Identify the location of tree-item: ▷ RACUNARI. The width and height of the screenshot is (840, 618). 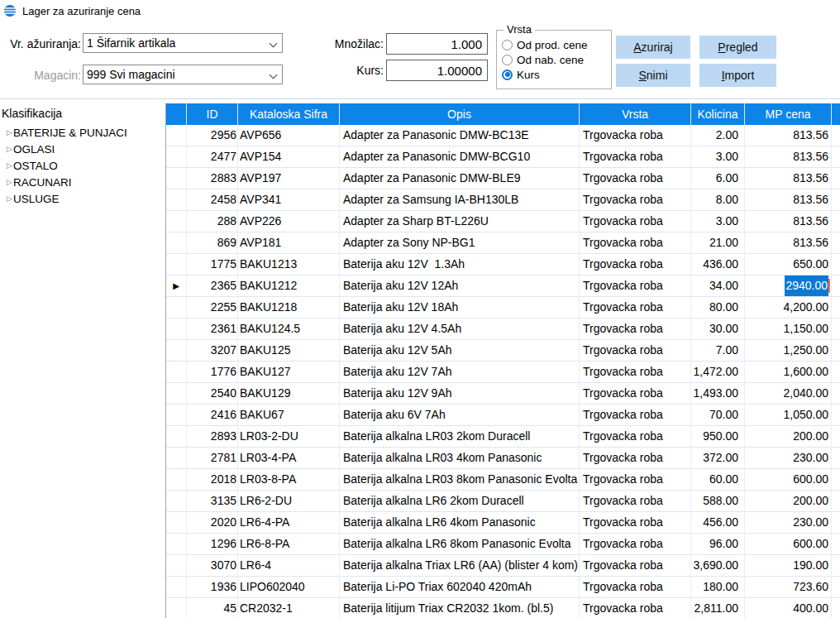
(83, 182).